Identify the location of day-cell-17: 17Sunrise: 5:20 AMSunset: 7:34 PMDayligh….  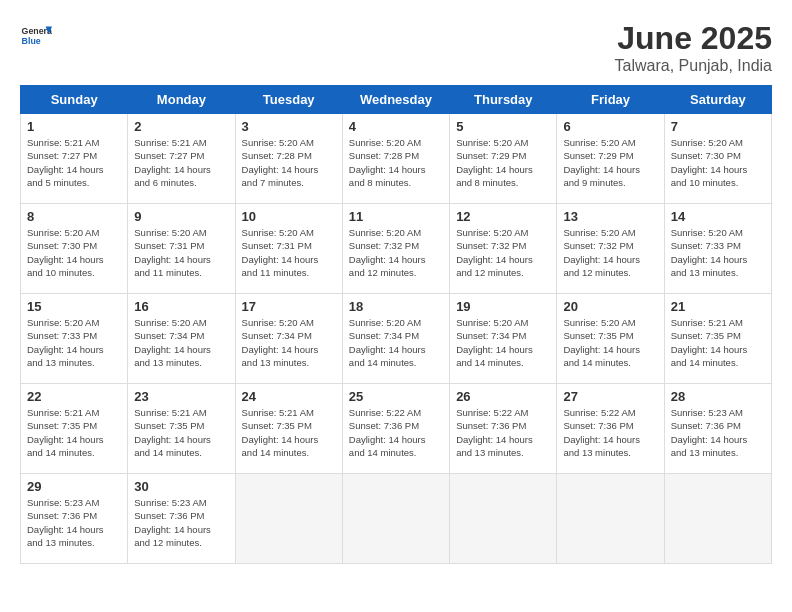
(288, 339).